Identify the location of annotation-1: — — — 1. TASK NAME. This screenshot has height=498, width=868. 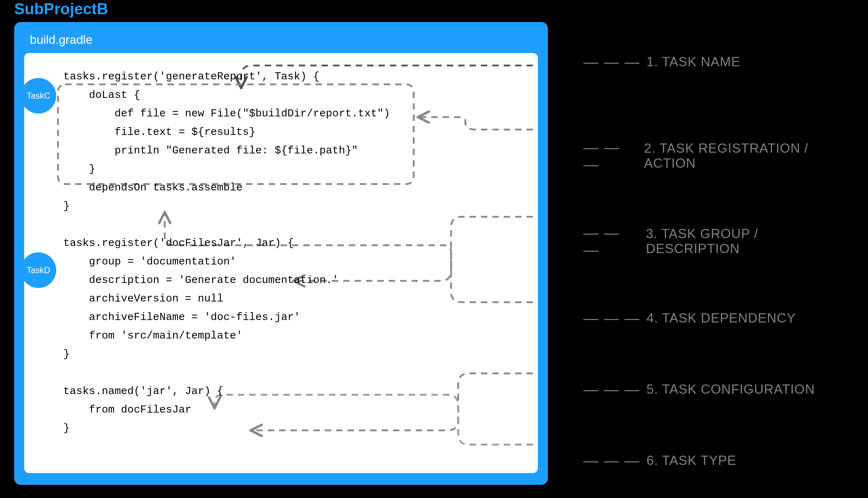
(662, 62).